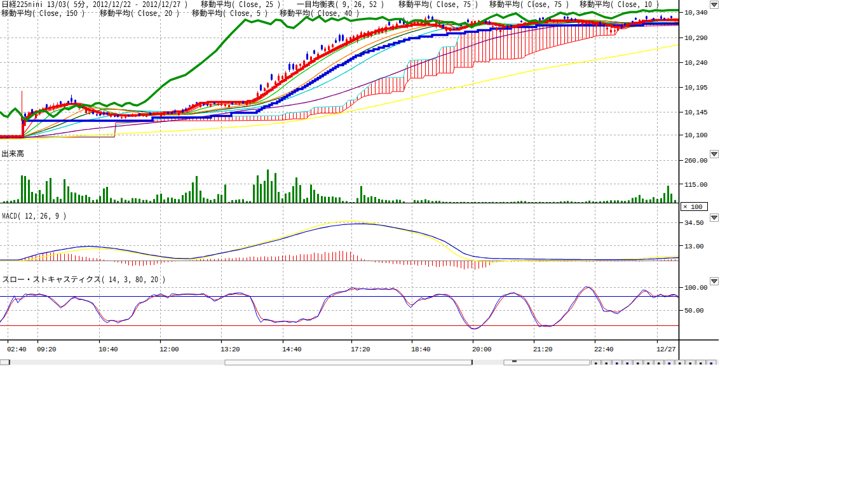 The image size is (868, 488). Describe the element at coordinates (693, 207) in the screenshot. I see `svg-text: × 100` at that location.